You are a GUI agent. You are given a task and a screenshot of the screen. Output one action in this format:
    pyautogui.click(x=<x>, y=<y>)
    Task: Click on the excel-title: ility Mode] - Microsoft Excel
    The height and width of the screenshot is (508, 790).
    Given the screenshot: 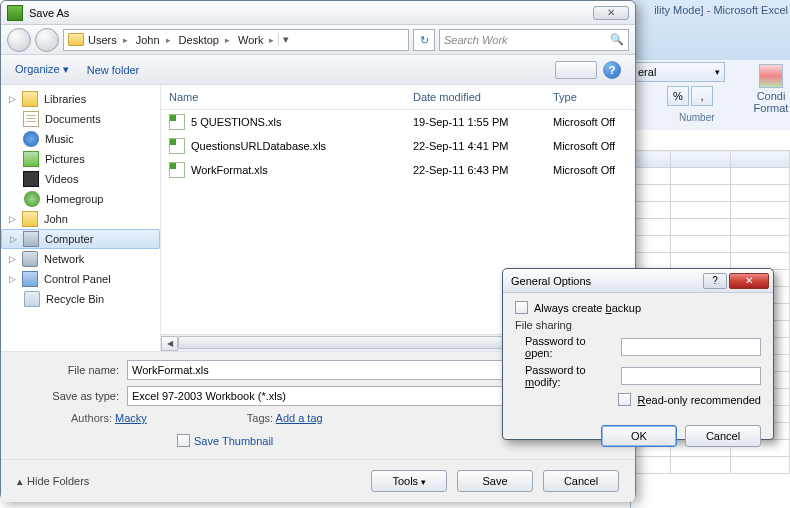 What is the action you would take?
    pyautogui.click(x=721, y=10)
    